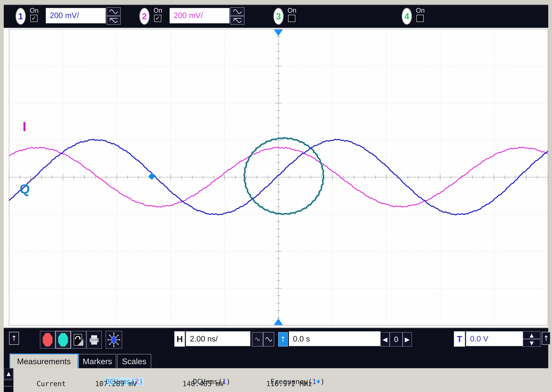 The height and width of the screenshot is (392, 552). I want to click on channel-1-scale-field: 200 mV/, so click(76, 15).